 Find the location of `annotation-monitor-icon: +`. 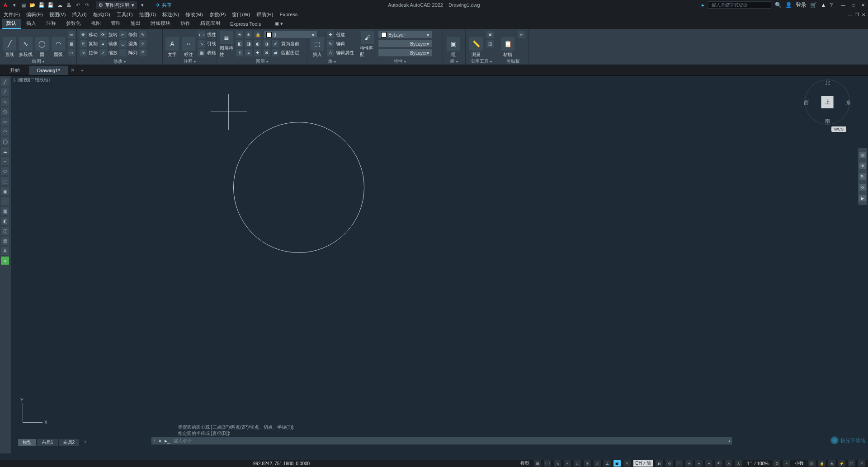

annotation-monitor-icon: + is located at coordinates (787, 463).